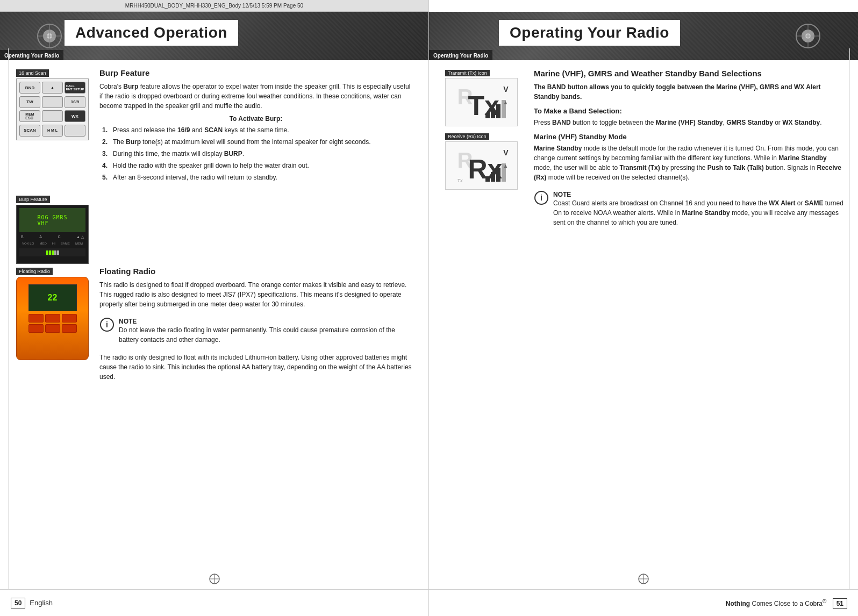 The width and height of the screenshot is (858, 616). Describe the element at coordinates (215, 579) in the screenshot. I see `left-bottom-crosshair` at that location.